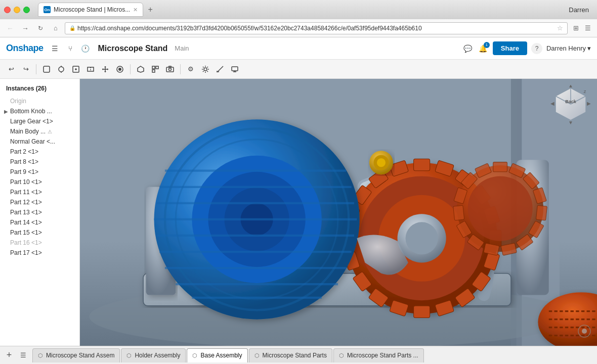 This screenshot has height=364, width=597. I want to click on user-menu-chevron-icon: ▾, so click(589, 49).